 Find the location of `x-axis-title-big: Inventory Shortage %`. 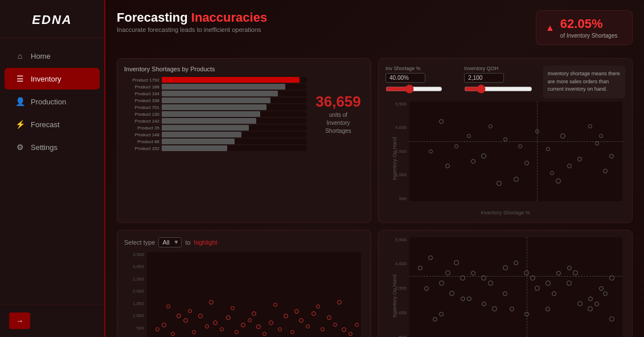

x-axis-title-big: Inventory Shortage % is located at coordinates (506, 213).